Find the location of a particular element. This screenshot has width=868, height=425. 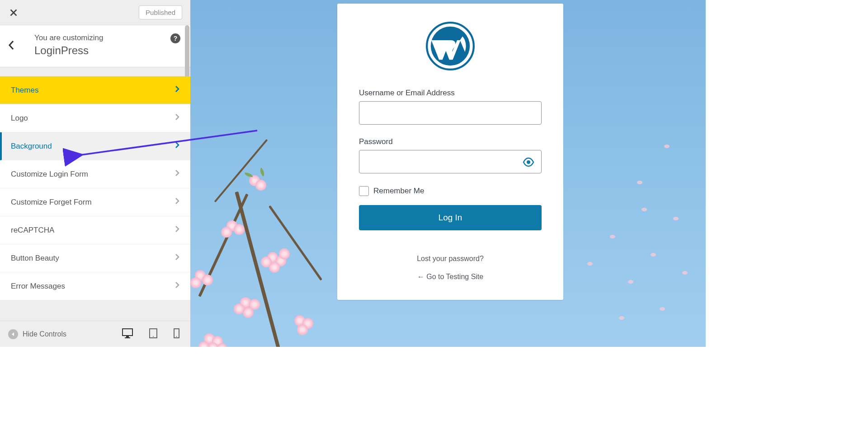

password-input is located at coordinates (450, 162).